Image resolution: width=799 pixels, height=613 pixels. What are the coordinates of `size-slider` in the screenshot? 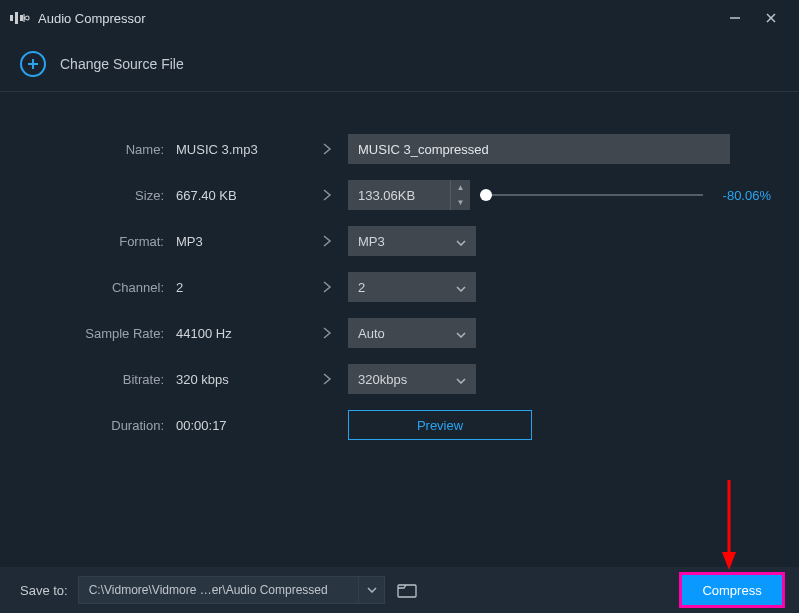 It's located at (592, 195).